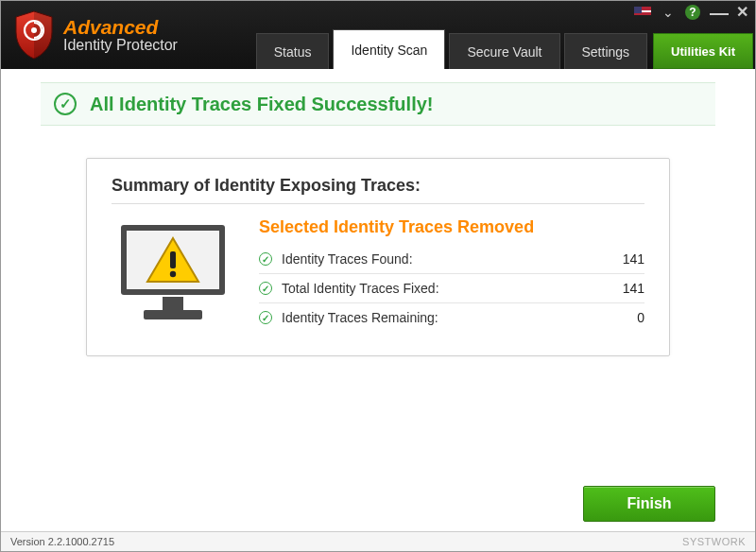  Describe the element at coordinates (692, 11) in the screenshot. I see `titlebar-controls: ⌄ ? — ✕` at that location.